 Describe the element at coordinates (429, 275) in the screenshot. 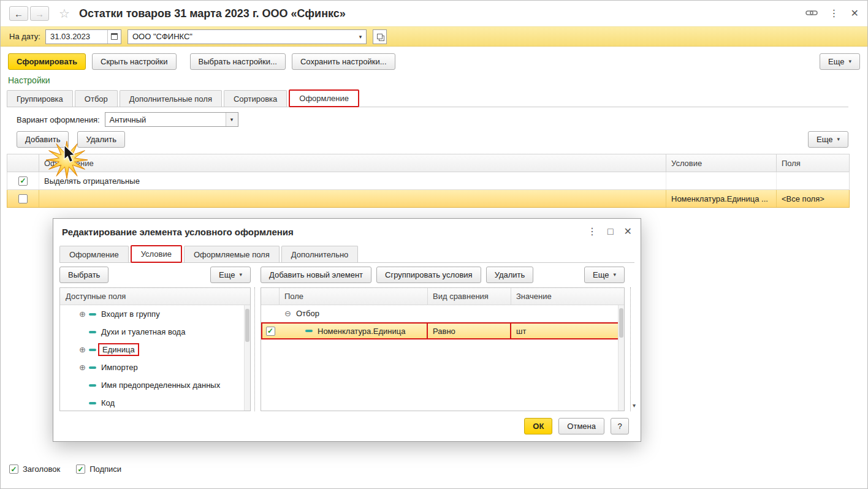

I see `group-conditions-button: Сгруппировать условия` at that location.